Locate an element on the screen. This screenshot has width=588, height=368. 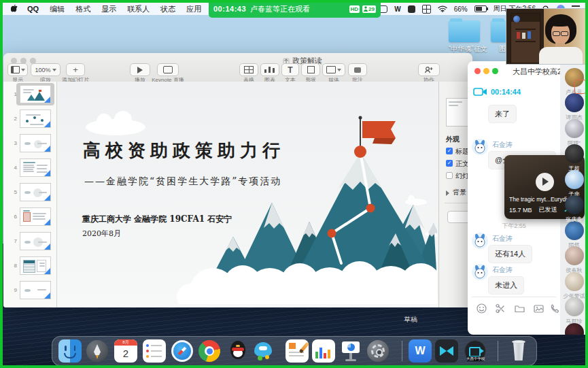
member-item is located at coordinates (574, 329).